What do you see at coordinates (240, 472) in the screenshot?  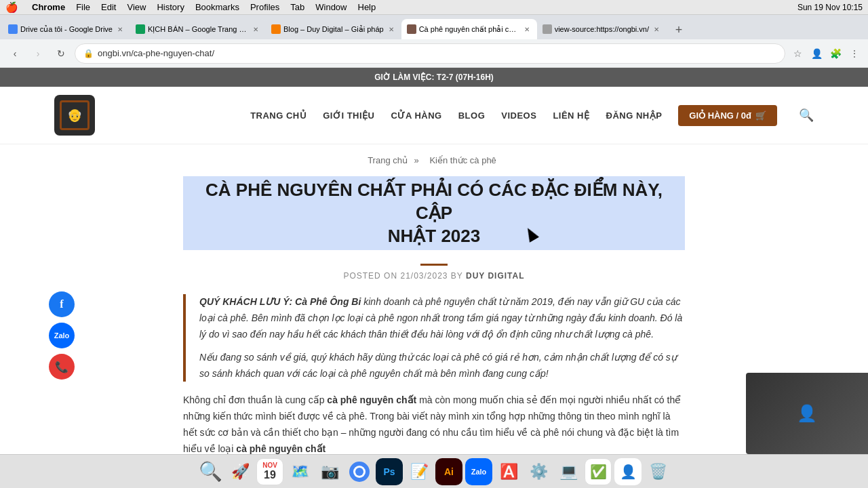 I see `dock-launchpad: 🚀` at bounding box center [240, 472].